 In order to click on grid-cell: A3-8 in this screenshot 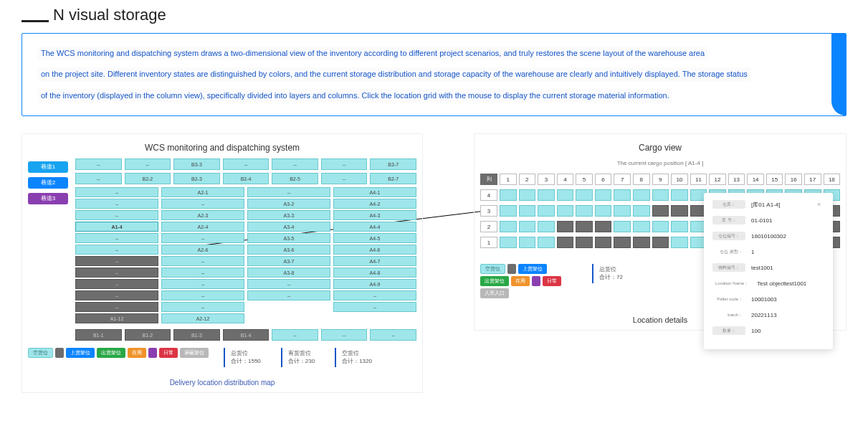, I will do `click(289, 273)`.